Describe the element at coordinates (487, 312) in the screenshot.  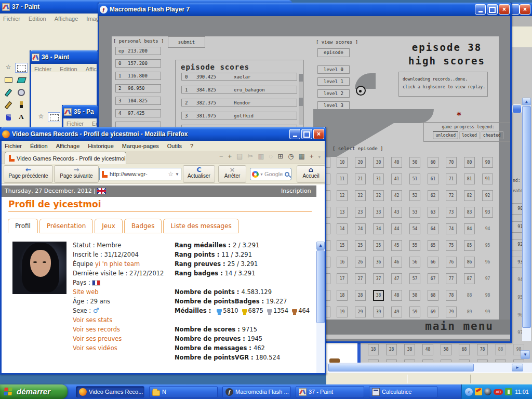
I see `episode-99: 99` at that location.